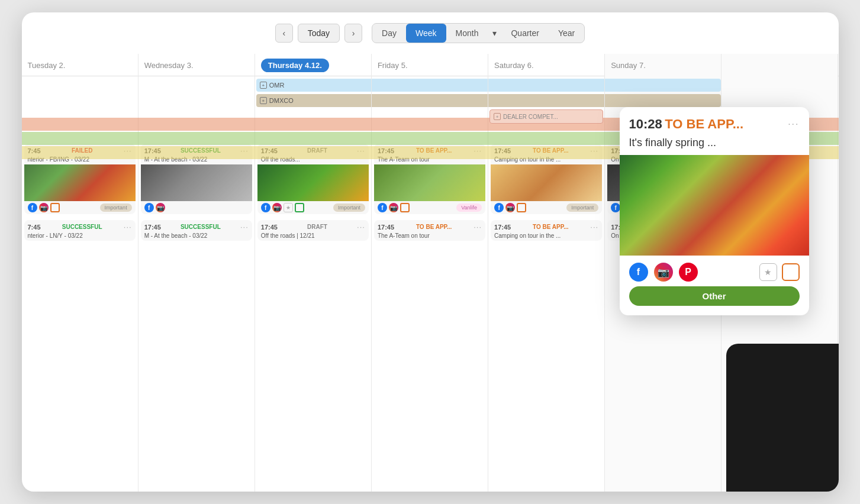 The height and width of the screenshot is (504, 860). Describe the element at coordinates (663, 85) in the screenshot. I see `event-omr-sun` at that location.